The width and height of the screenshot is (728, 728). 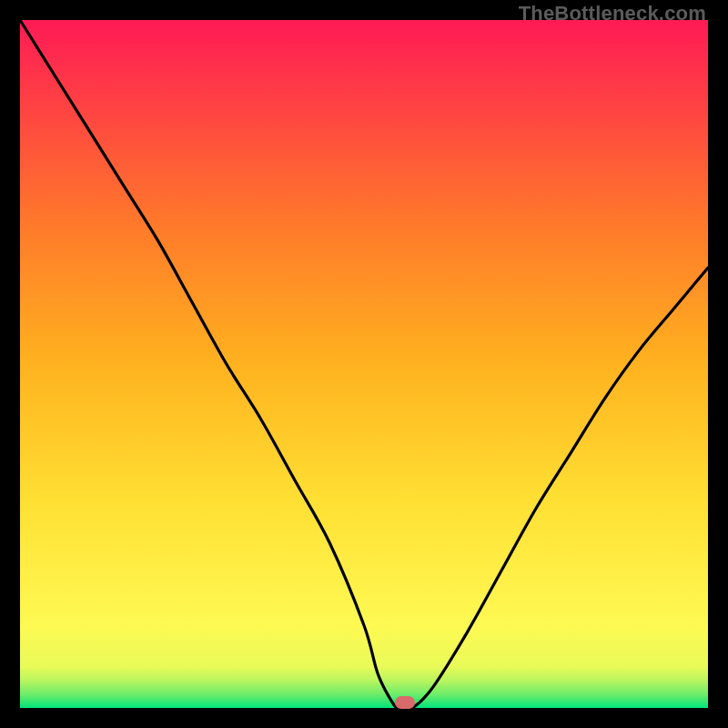 I want to click on watermark-text: TheBottleneck.com, so click(x=612, y=14).